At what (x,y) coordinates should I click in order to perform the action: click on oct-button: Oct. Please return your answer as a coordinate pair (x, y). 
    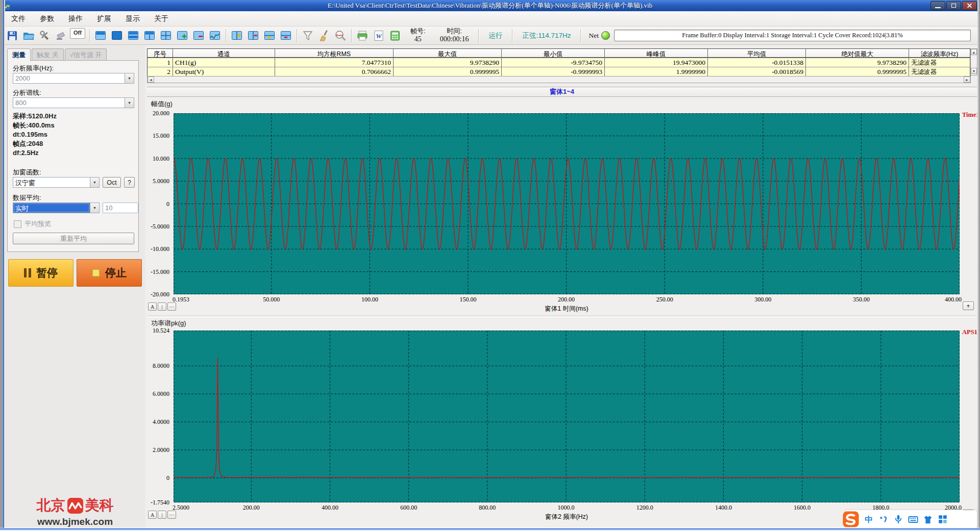
    Looking at the image, I should click on (112, 183).